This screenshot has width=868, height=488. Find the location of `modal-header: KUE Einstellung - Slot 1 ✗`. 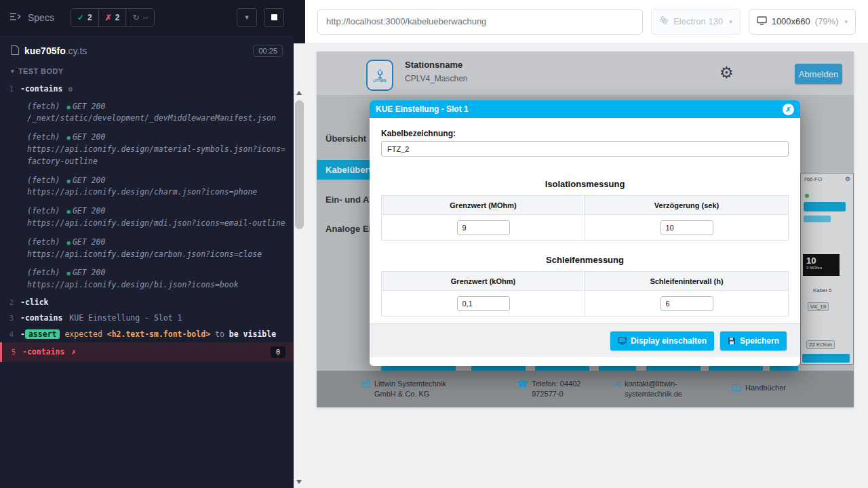

modal-header: KUE Einstellung - Slot 1 ✗ is located at coordinates (585, 109).